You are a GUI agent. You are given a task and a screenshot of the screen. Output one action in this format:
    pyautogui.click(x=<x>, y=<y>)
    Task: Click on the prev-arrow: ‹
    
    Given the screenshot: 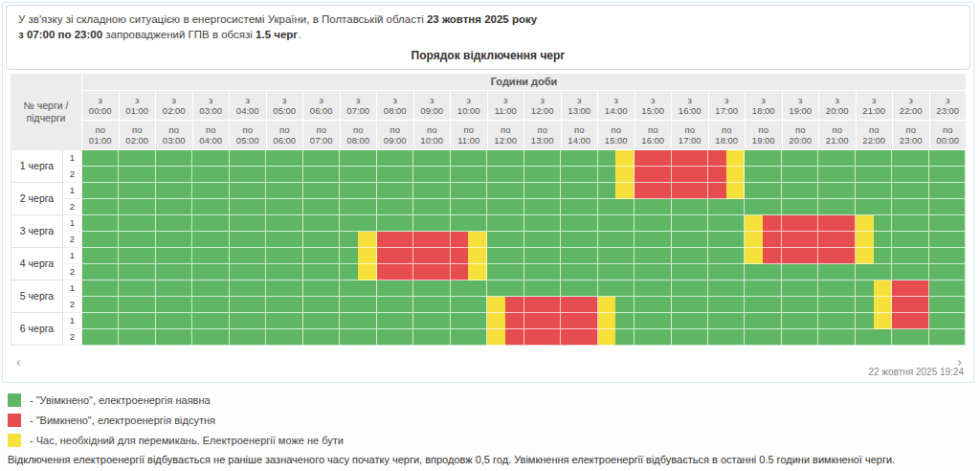 What is the action you would take?
    pyautogui.click(x=19, y=362)
    